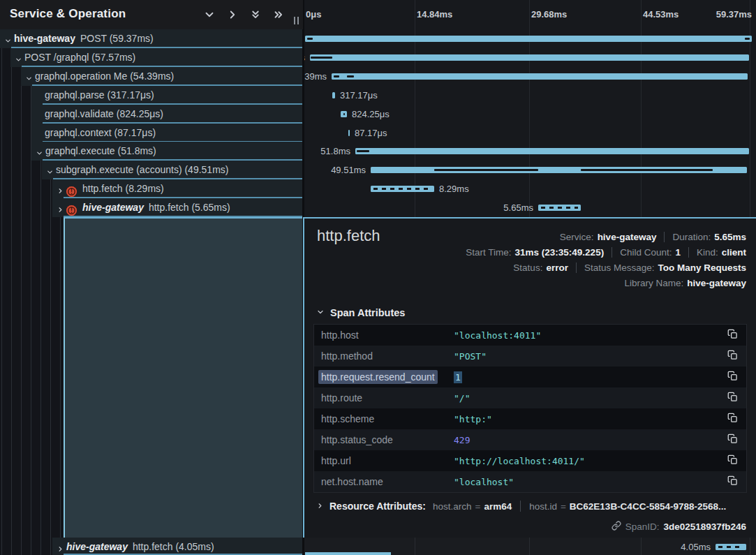  I want to click on tree-row: POST /graphql (57.57ms), so click(151, 57).